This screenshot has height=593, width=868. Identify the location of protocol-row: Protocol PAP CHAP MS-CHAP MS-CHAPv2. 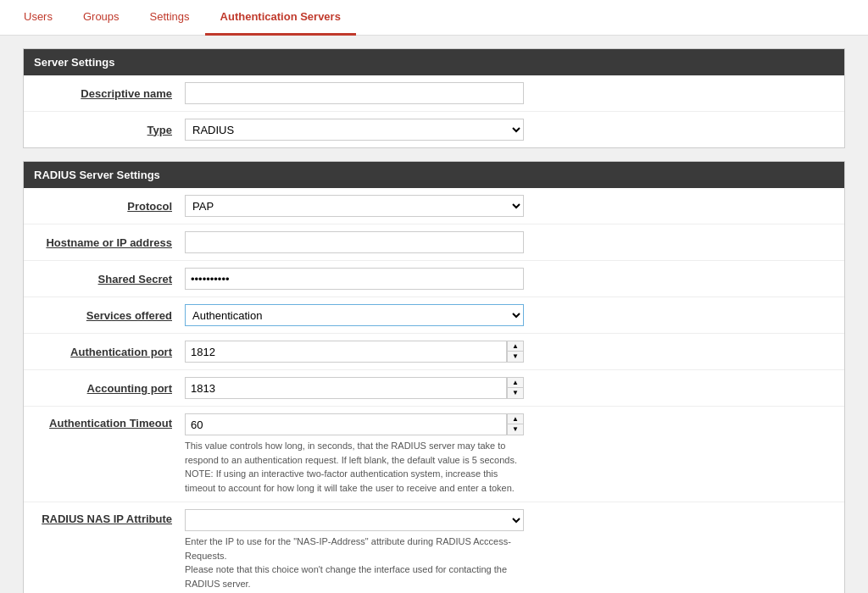
(434, 207).